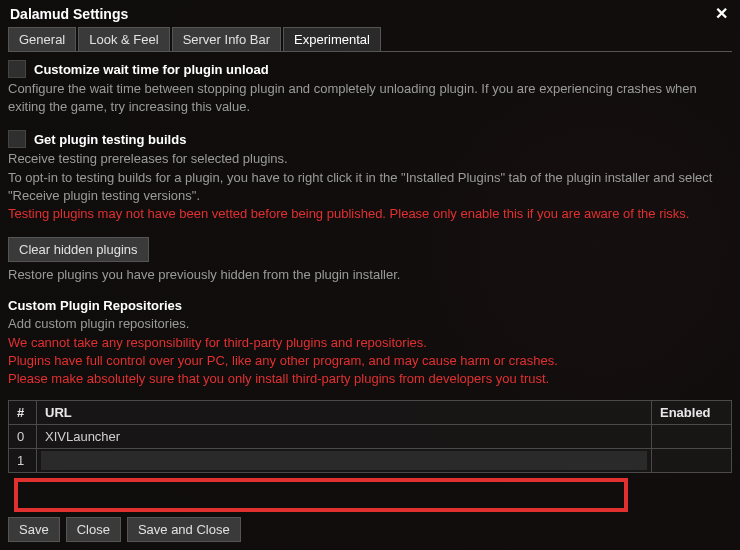  What do you see at coordinates (17, 69) in the screenshot?
I see `checkbox-customize-wait` at bounding box center [17, 69].